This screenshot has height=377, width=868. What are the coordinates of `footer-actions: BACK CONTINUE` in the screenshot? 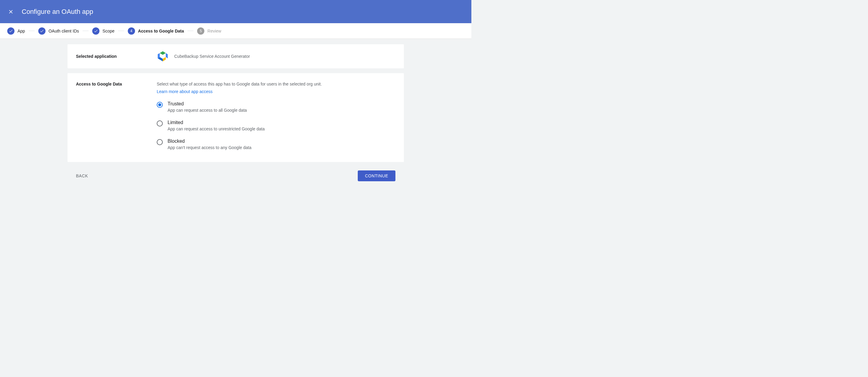 It's located at (236, 172).